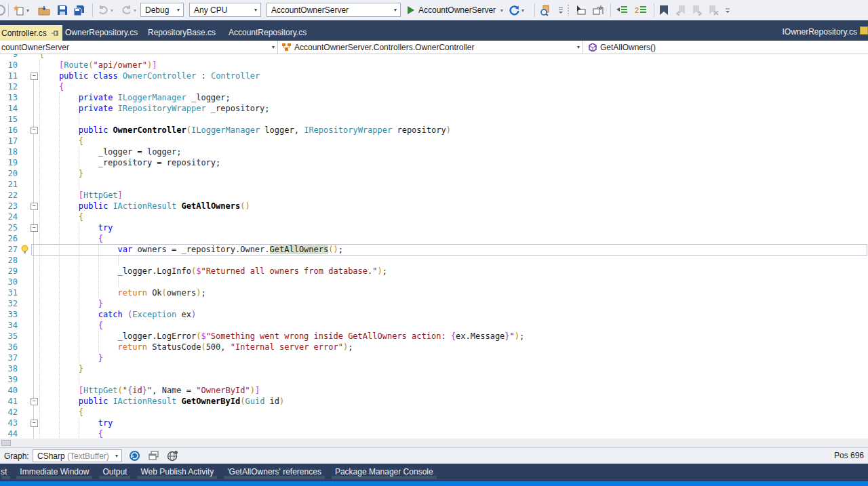  What do you see at coordinates (713, 10) in the screenshot?
I see `clear-bookmarks-button` at bounding box center [713, 10].